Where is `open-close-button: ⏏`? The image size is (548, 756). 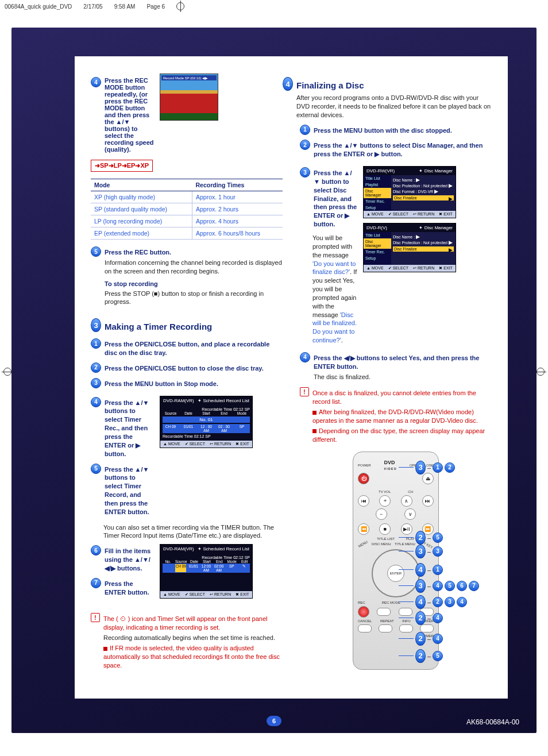
open-close-button: ⏏ is located at coordinates (428, 479).